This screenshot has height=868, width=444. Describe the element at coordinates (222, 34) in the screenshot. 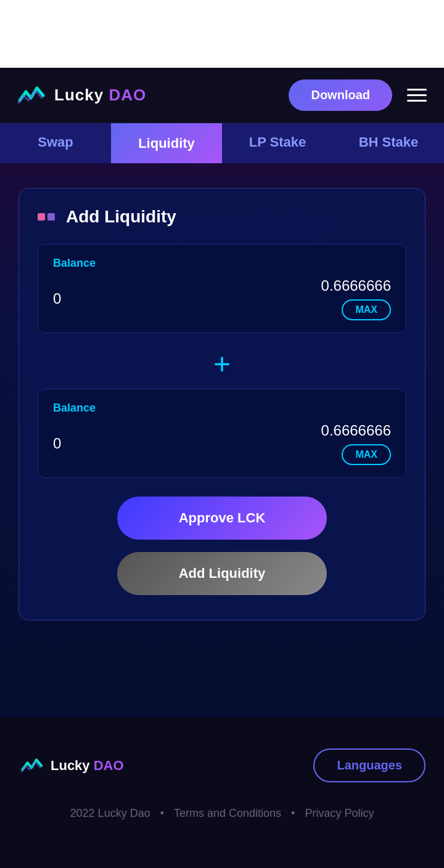

I see `top-bar` at that location.